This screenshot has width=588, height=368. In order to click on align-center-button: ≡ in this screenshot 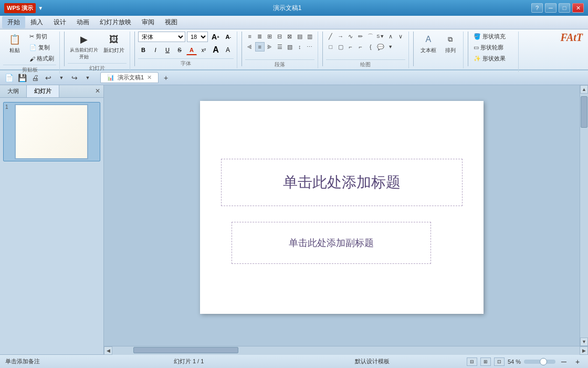, I will do `click(260, 47)`.